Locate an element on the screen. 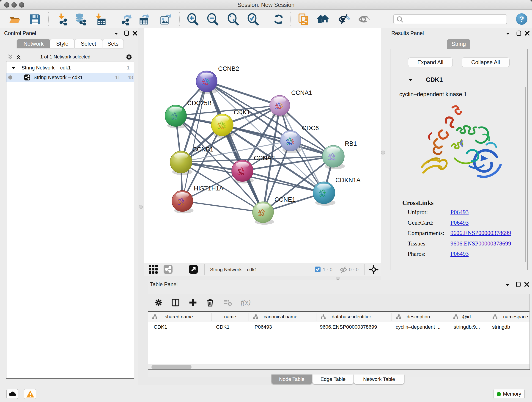 The height and width of the screenshot is (402, 532). zoom-selected-button is located at coordinates (253, 19).